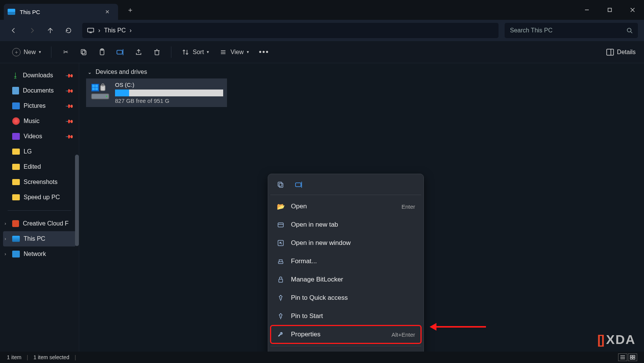 This screenshot has width=644, height=363. I want to click on sidebar-tree-this-pc: ›This PC, so click(40, 239).